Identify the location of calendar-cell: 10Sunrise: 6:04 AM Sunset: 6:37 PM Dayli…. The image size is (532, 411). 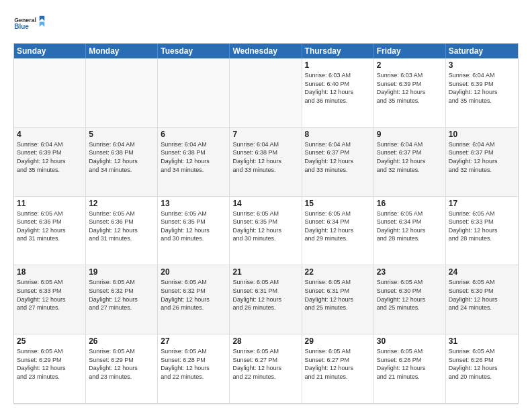
(482, 163).